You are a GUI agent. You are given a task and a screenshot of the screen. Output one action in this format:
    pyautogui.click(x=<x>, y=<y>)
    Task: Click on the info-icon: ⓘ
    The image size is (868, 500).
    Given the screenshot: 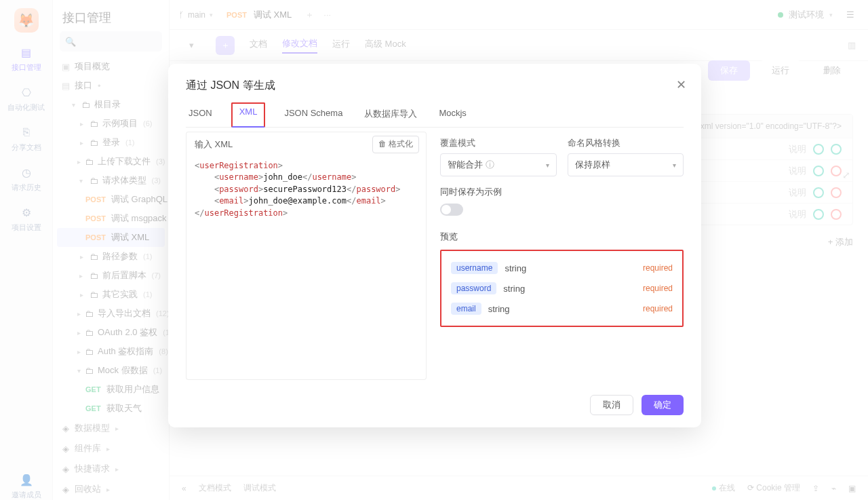 What is the action you would take?
    pyautogui.click(x=490, y=165)
    